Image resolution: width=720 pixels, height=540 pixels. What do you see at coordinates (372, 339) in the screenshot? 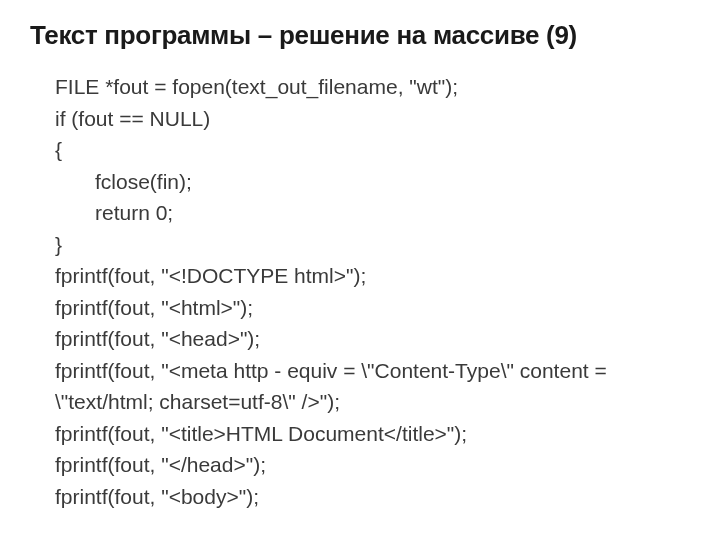
I see `code-line: fprintf(fout, "<head>");` at bounding box center [372, 339].